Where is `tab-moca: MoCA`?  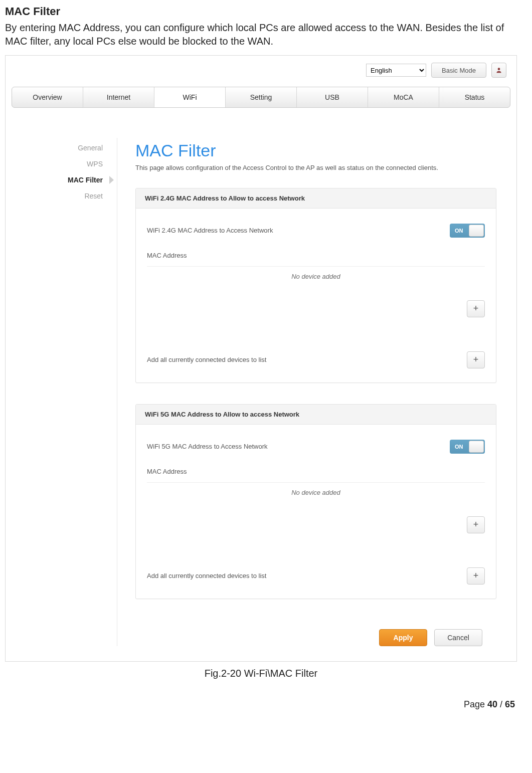 tab-moca: MoCA is located at coordinates (404, 97).